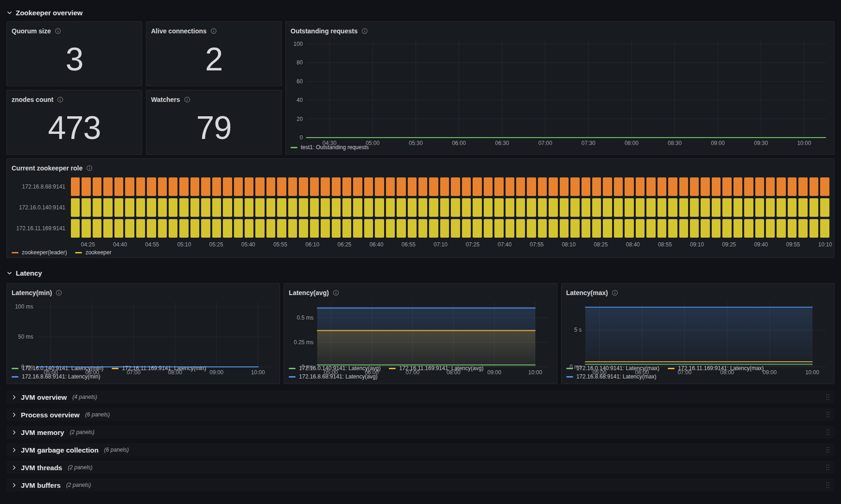 The width and height of the screenshot is (841, 504). What do you see at coordinates (450, 208) in the screenshot?
I see `timeline-state-blocks` at bounding box center [450, 208].